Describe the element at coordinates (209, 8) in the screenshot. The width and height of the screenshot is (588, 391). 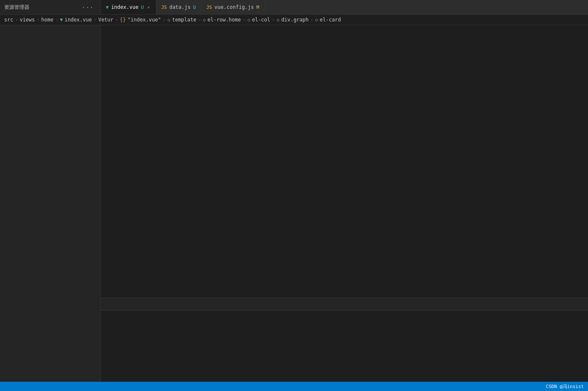
I see `vue-config-js-tab-icon: JS` at that location.